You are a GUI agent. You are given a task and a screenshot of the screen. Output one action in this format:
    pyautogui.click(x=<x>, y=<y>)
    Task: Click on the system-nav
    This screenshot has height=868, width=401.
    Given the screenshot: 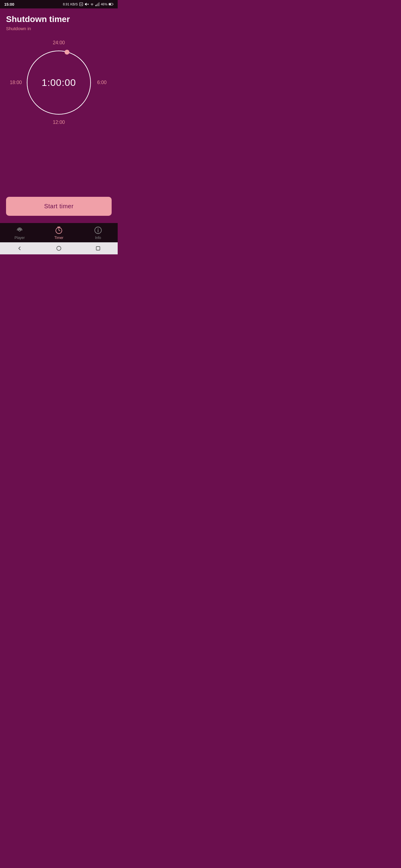 What is the action you would take?
    pyautogui.click(x=59, y=248)
    